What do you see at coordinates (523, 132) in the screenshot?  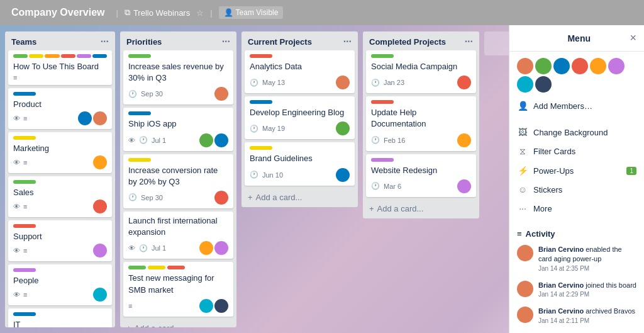 I see `image-icon: 🖼` at bounding box center [523, 132].